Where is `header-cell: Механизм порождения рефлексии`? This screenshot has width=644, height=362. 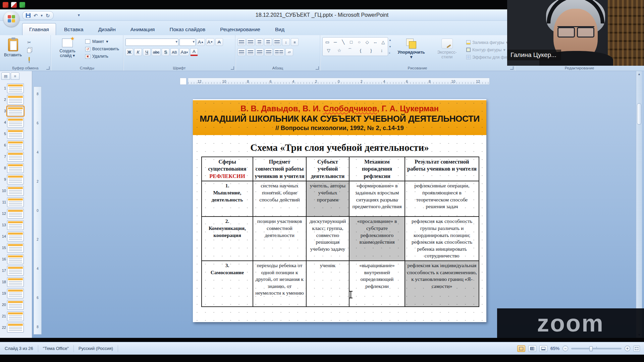 header-cell: Механизм порождения рефлексии is located at coordinates (377, 169).